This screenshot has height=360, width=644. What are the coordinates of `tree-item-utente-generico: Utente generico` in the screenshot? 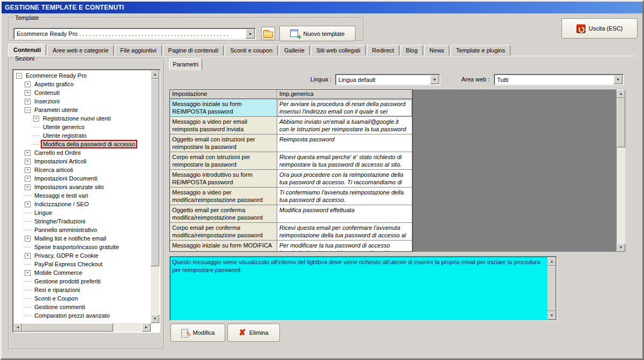 It's located at (82, 127).